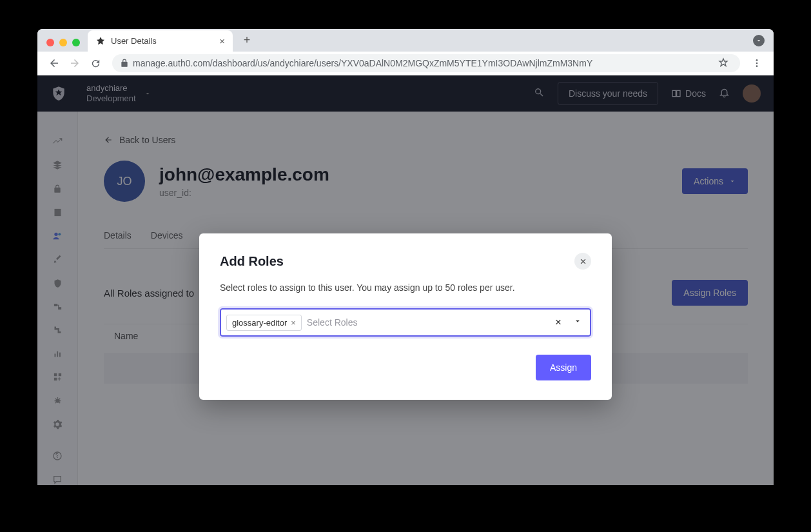 This screenshot has height=532, width=811. I want to click on select-dropdown-icon, so click(578, 322).